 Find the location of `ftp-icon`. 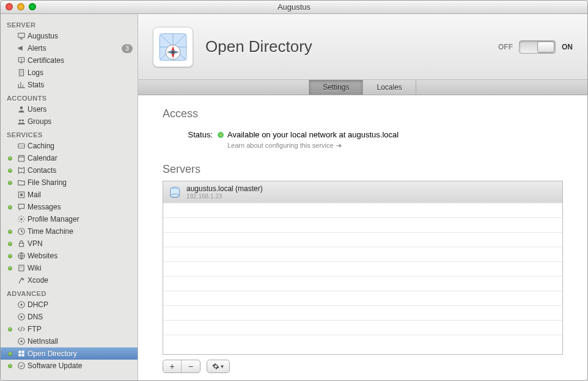

ftp-icon is located at coordinates (21, 329).